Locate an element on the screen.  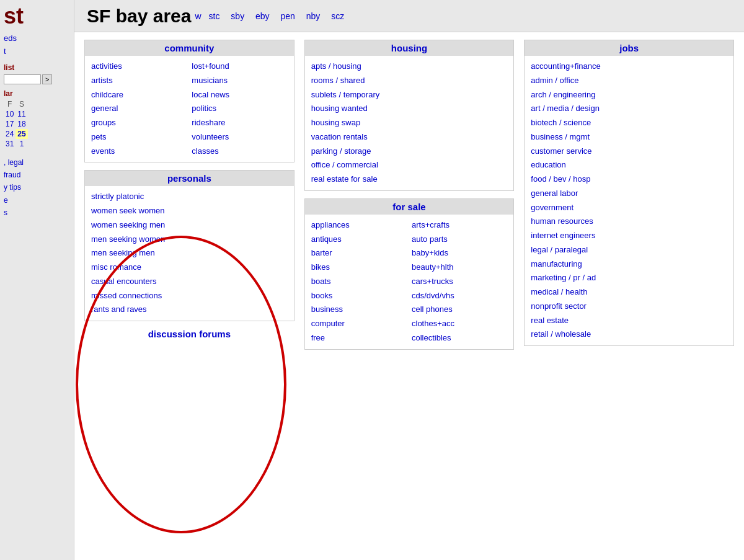
jobs-link-food: food / bev / hosp is located at coordinates (629, 180).